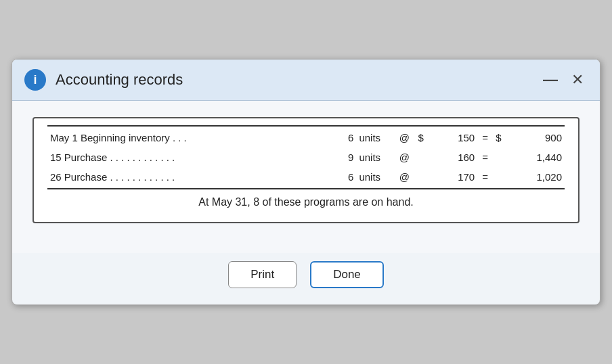  Describe the element at coordinates (501, 137) in the screenshot. I see `row-total-sign: $` at that location.